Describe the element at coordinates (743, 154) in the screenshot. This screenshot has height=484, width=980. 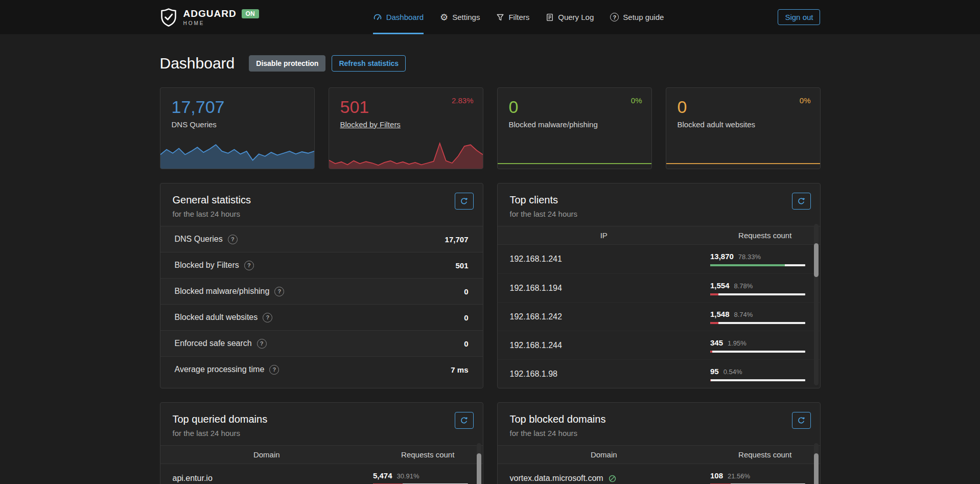
I see `blocked-adult-sparkline` at that location.